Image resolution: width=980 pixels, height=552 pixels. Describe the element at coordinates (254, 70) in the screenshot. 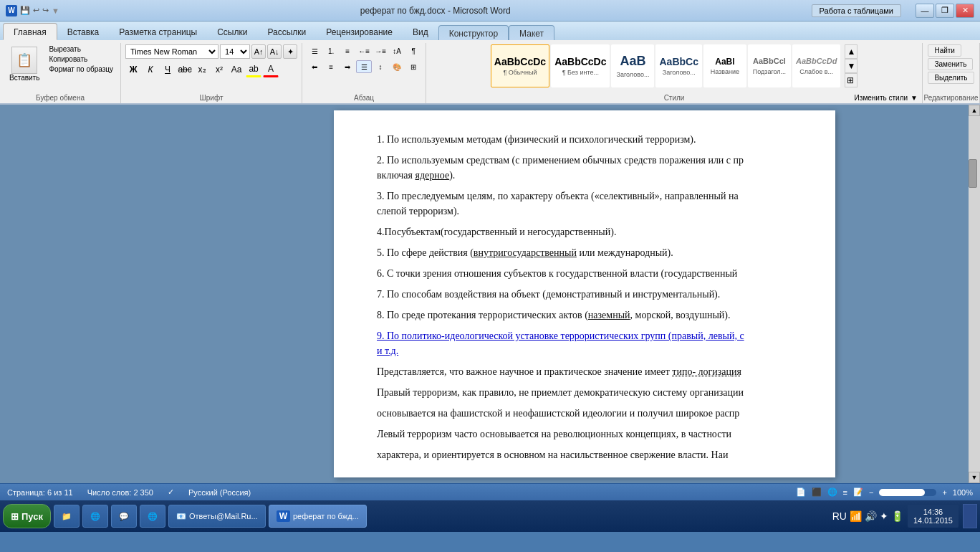

I see `highlight-button: ab` at that location.